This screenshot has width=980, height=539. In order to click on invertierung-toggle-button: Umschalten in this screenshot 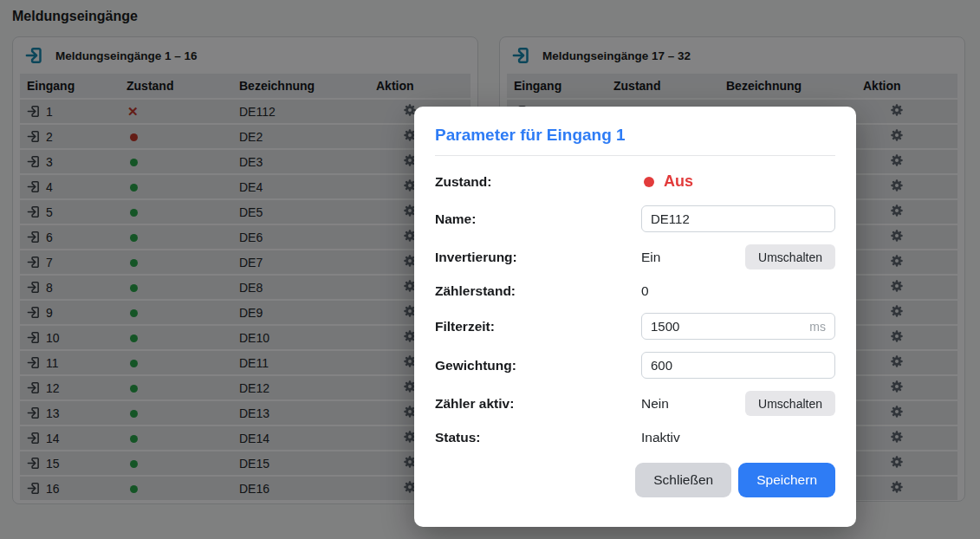, I will do `click(790, 257)`.